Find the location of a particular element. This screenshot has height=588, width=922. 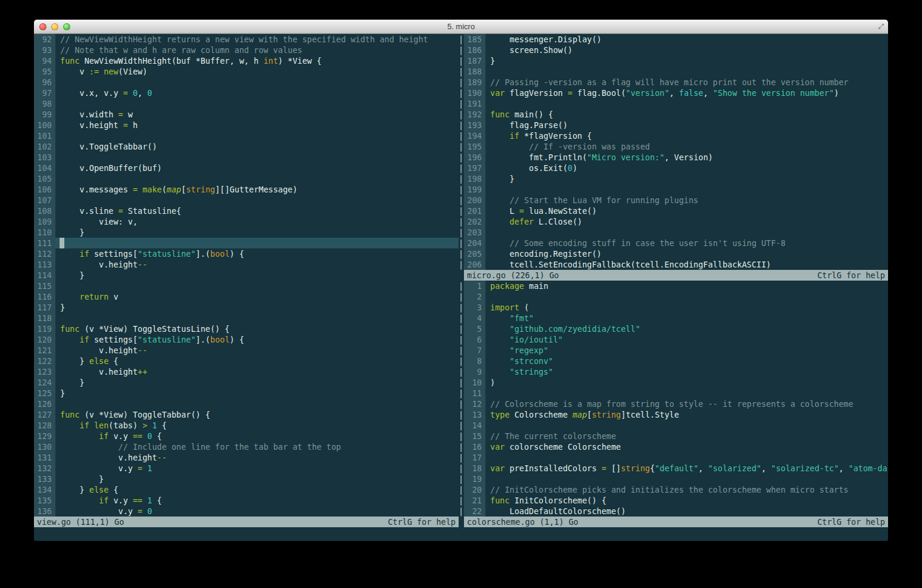

code-line: |190var flagVersion = flag.Bool("version… is located at coordinates (673, 93).